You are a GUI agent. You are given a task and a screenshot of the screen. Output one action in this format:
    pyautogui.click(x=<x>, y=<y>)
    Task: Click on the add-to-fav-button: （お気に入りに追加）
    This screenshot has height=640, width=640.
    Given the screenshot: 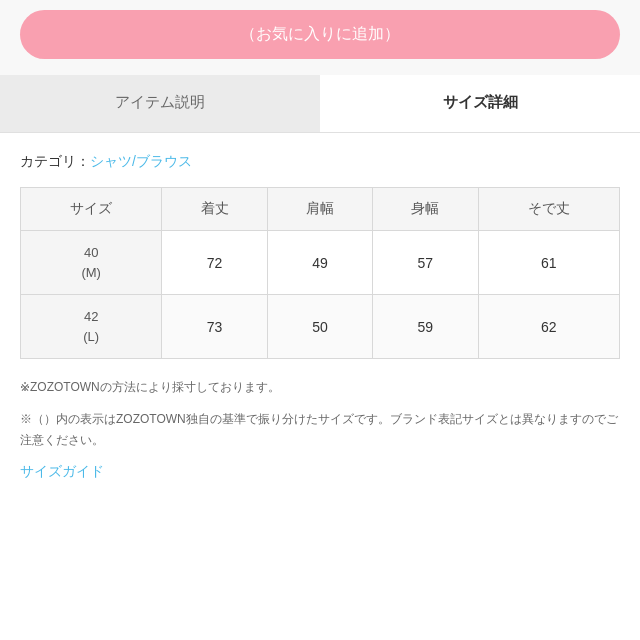 What is the action you would take?
    pyautogui.click(x=320, y=34)
    